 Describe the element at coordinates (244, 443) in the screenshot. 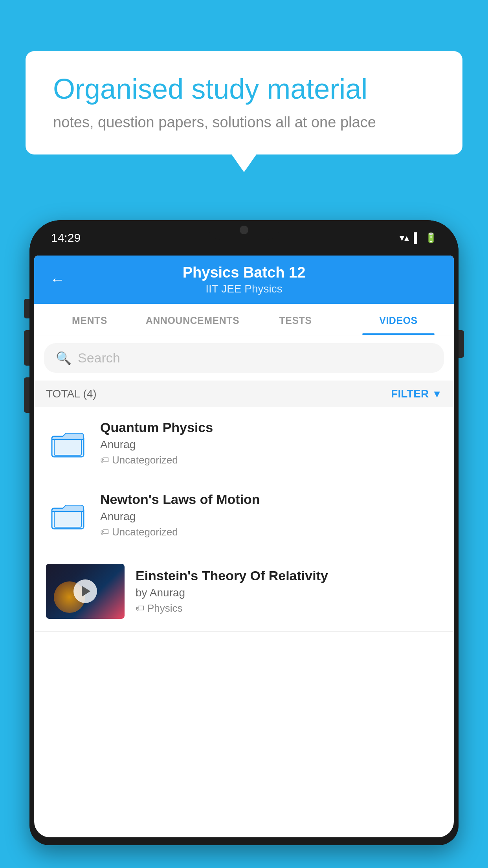

I see `list-item: Quantum Physics Anurag 🏷 Uncategorized` at that location.